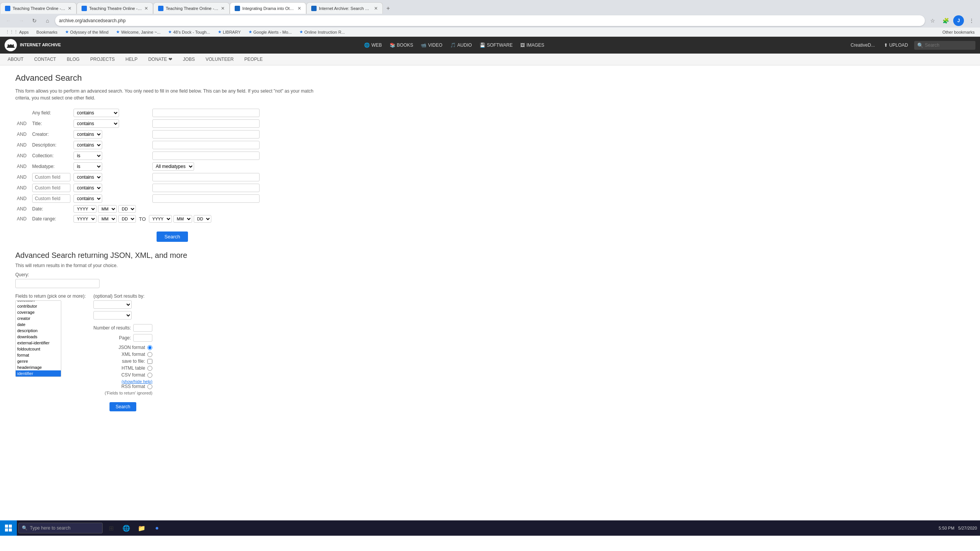 This screenshot has height=551, width=980. What do you see at coordinates (946, 21) in the screenshot?
I see `extensions-button: 🧩` at bounding box center [946, 21].